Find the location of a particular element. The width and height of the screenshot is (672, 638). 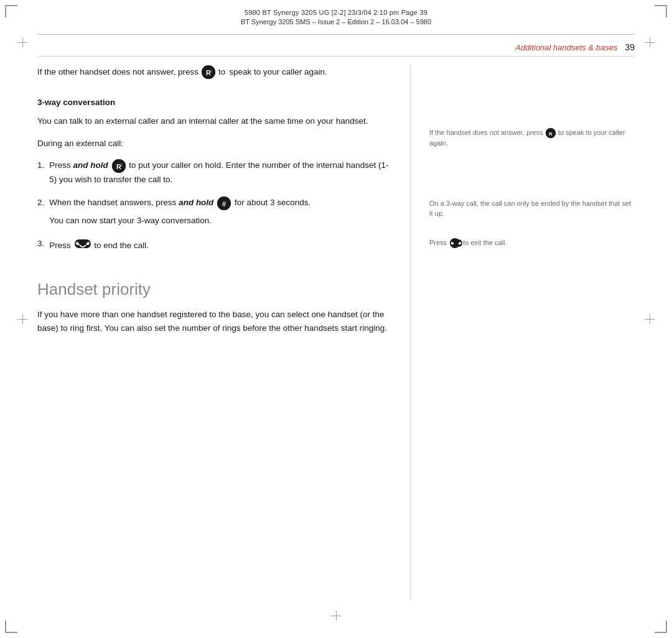

header-top-line: 5980 BT Synergy 3205 UG [2-2] 23/3/04 2:… is located at coordinates (336, 12).